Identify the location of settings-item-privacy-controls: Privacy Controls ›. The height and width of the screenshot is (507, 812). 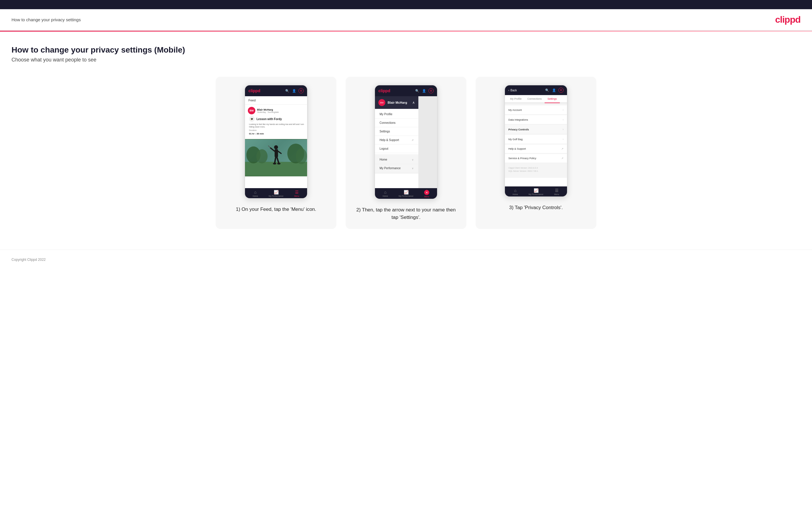
(536, 129).